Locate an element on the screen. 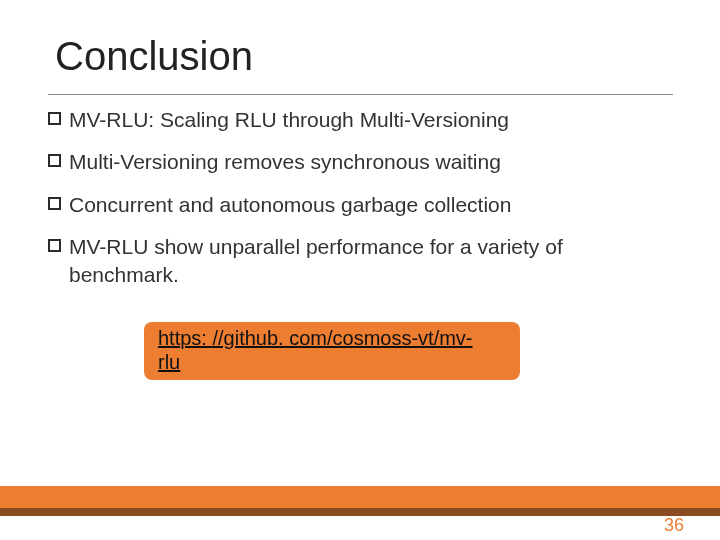  footer-bar-shadow is located at coordinates (360, 512).